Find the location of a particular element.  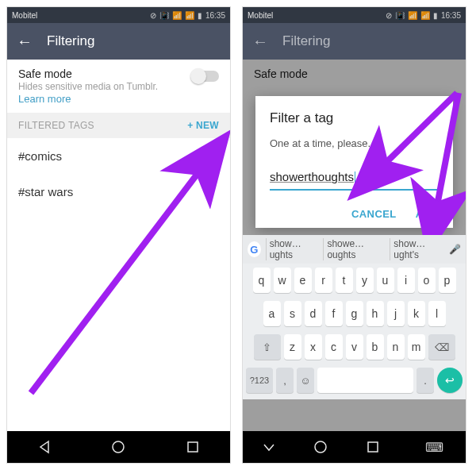

tag-row: #comics is located at coordinates (119, 156).